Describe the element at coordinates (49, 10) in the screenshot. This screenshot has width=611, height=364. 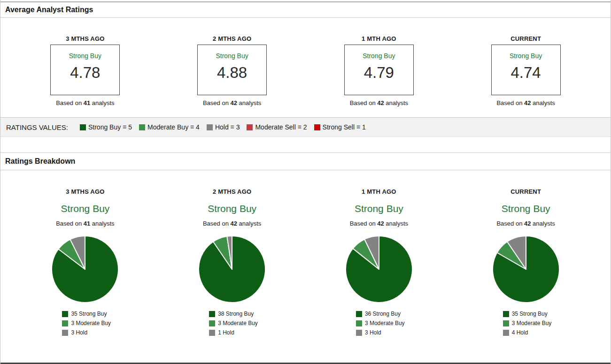
I see `section-title-average-ratings: Average Analyst Ratings` at that location.